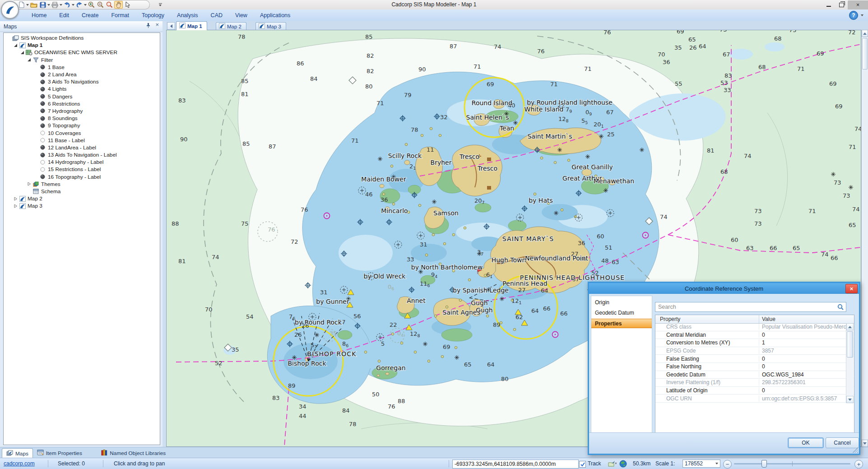  Describe the element at coordinates (82, 191) in the screenshot. I see `tree-item-schema: Schema` at that location.